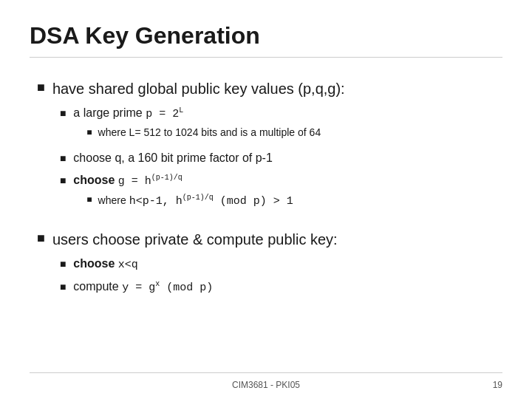 The width and height of the screenshot is (532, 399). I want to click on sub-bullet-1b: ■ choose q, a 160 bit prime factor of p-…, so click(202, 158).